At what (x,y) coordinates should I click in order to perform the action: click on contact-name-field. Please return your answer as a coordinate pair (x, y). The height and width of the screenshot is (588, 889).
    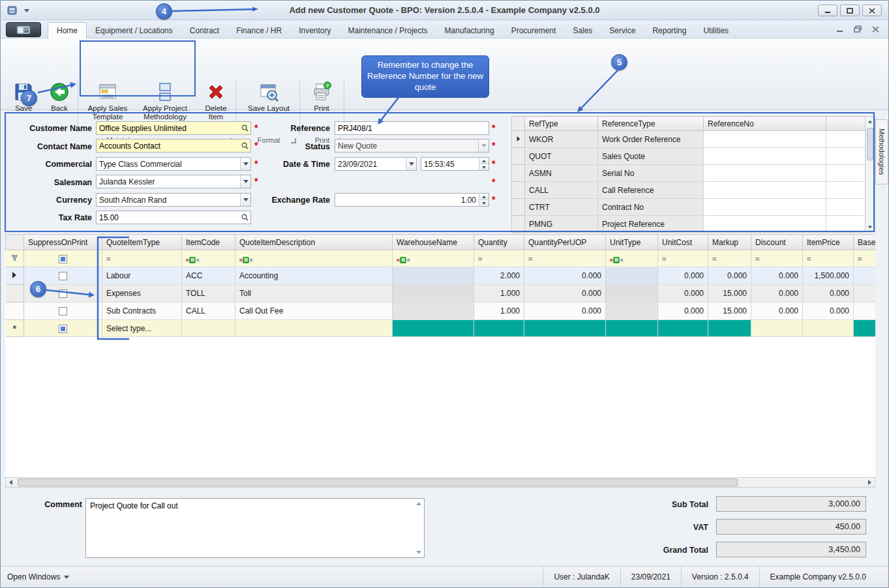
    Looking at the image, I should click on (173, 146).